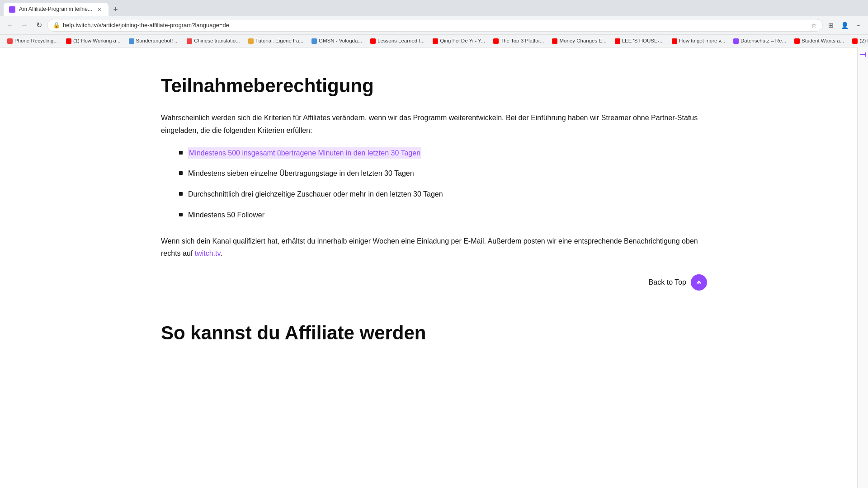  I want to click on sidebar-panel-letter: T, so click(863, 55).